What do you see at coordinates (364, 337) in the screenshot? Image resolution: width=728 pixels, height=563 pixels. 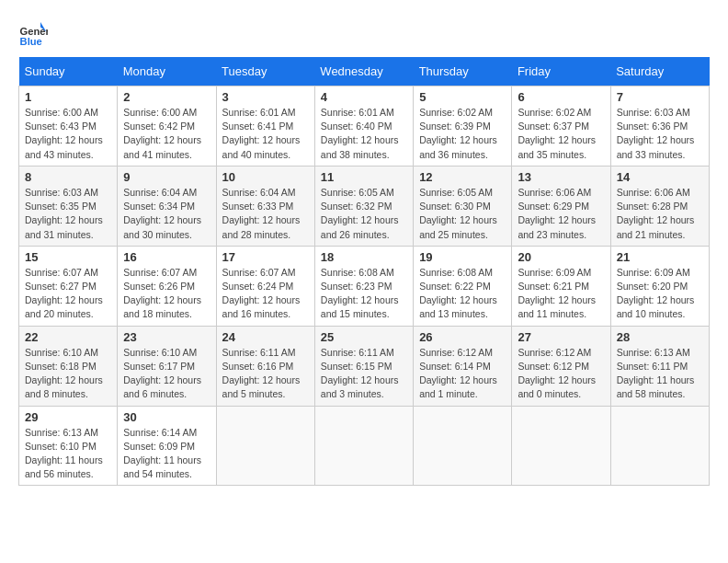 I see `day-number: 25` at bounding box center [364, 337].